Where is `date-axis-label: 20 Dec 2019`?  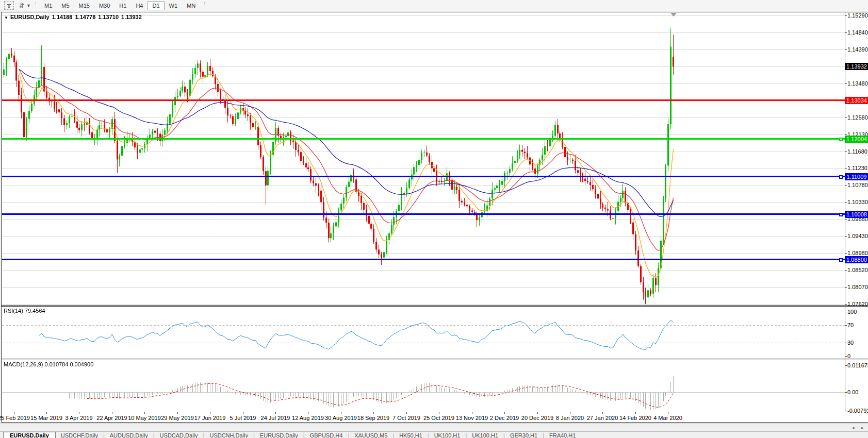
date-axis-label: 20 Dec 2019 is located at coordinates (537, 418).